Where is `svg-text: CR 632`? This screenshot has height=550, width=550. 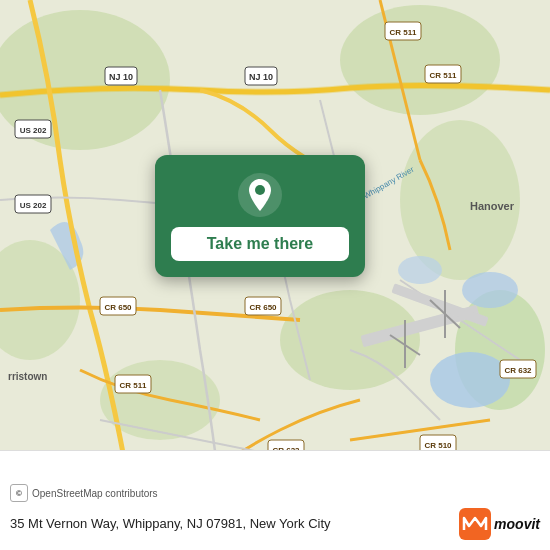
svg-text: CR 632 is located at coordinates (518, 370).